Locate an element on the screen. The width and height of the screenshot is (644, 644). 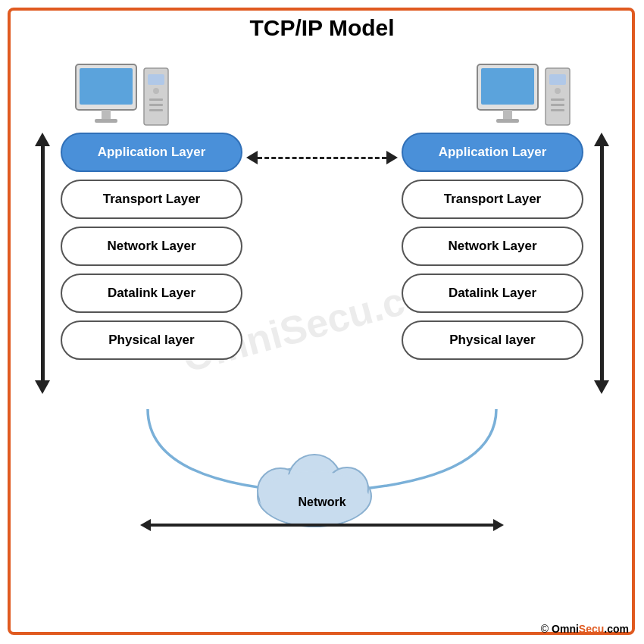
left-datalink-layer: Datalink Layer is located at coordinates (152, 293).